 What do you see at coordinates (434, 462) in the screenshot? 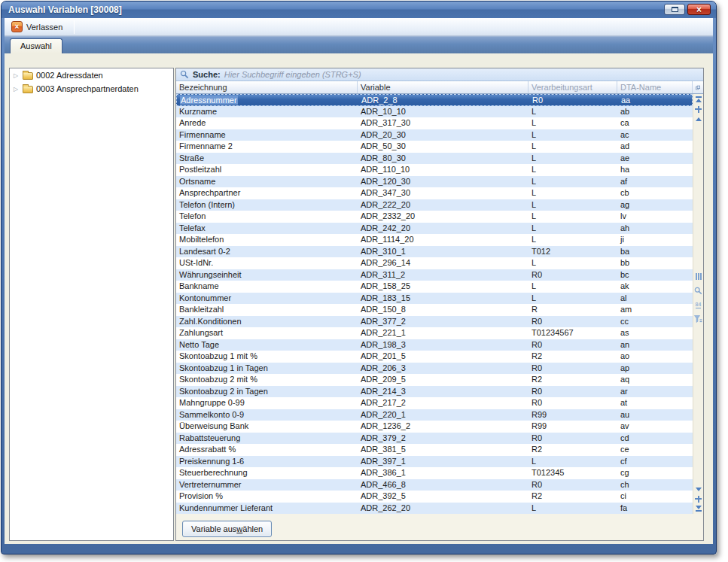
I see `table-row: Preiskennung 1-6ADR_397_1Lcf` at bounding box center [434, 462].